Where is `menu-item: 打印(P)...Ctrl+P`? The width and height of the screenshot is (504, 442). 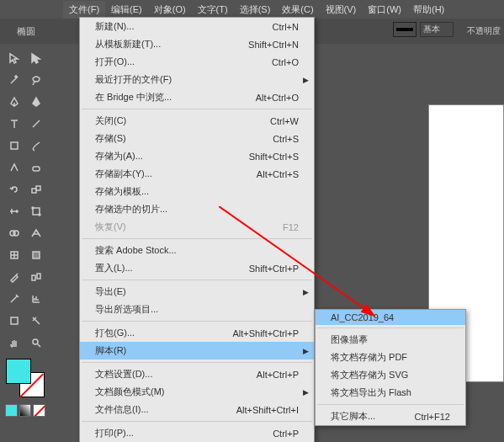 menu-item: 打印(P)...Ctrl+P is located at coordinates (197, 433).